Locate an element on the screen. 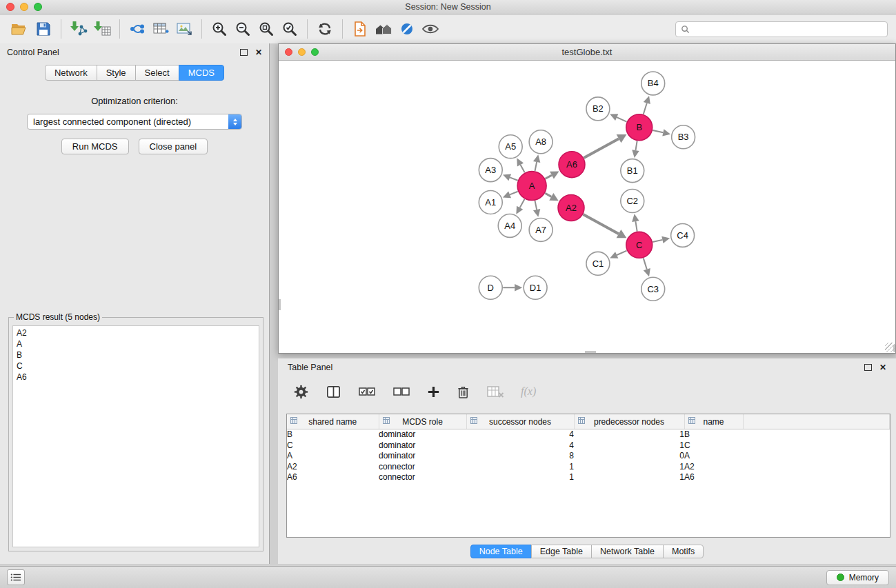 This screenshot has height=588, width=896. run-mcds-button: Run MCDS is located at coordinates (95, 146).